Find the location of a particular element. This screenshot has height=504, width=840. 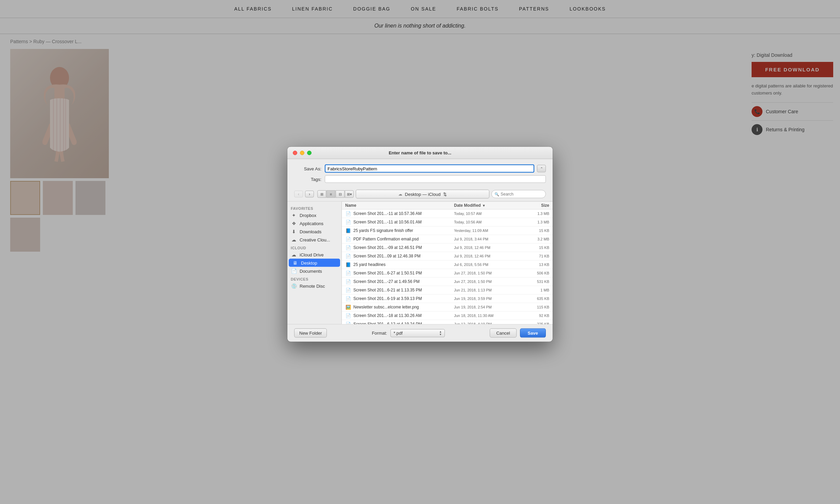

file-size: 531 KB is located at coordinates (536, 282).